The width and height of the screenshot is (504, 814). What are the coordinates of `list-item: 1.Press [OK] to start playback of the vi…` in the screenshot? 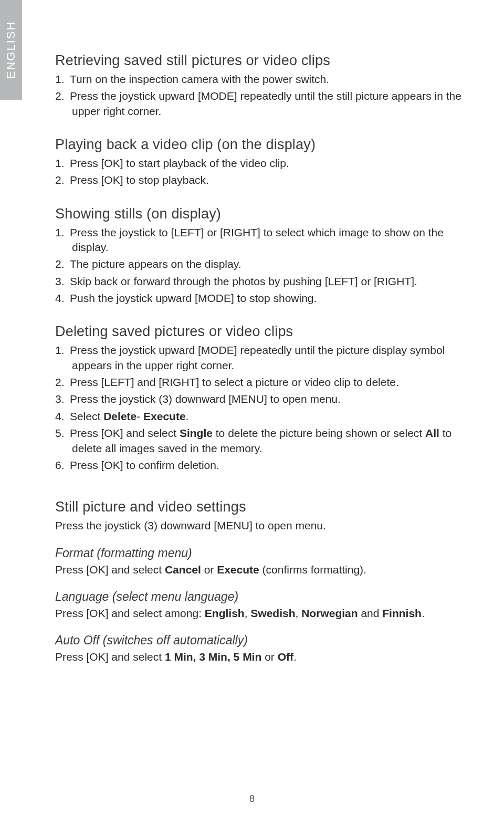 It's located at (264, 163).